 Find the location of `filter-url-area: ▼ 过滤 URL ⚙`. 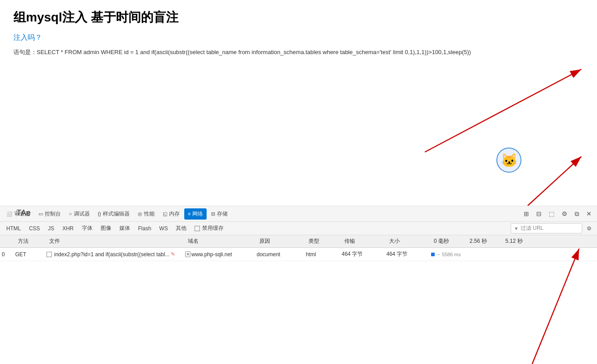

filter-url-area: ▼ 过滤 URL ⚙ is located at coordinates (553, 228).